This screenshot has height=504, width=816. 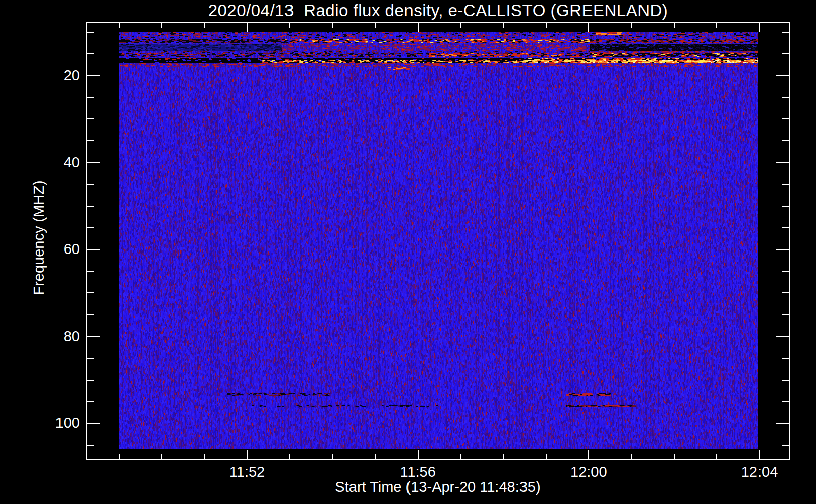 I want to click on y-axis-label: Frequency (MHZ), so click(x=39, y=238).